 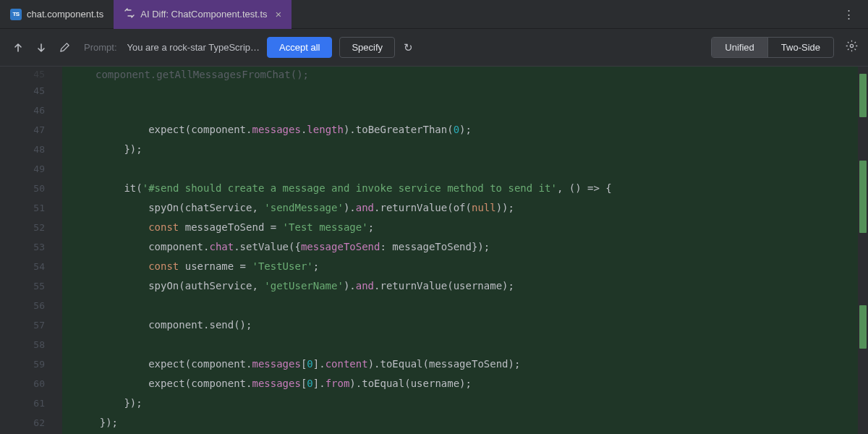 What do you see at coordinates (465, 227) in the screenshot?
I see `code-line: const messageToSend = 'Test message';` at bounding box center [465, 227].